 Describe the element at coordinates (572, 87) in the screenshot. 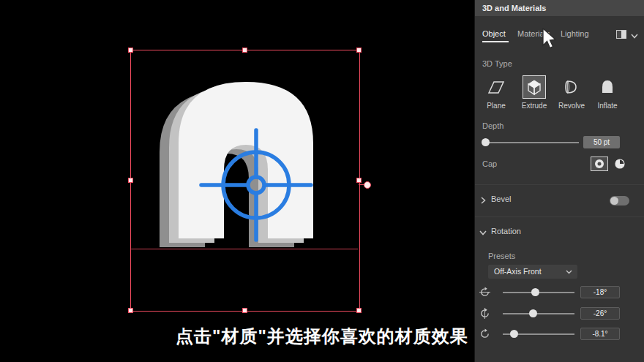

I see `revolve-icon` at that location.